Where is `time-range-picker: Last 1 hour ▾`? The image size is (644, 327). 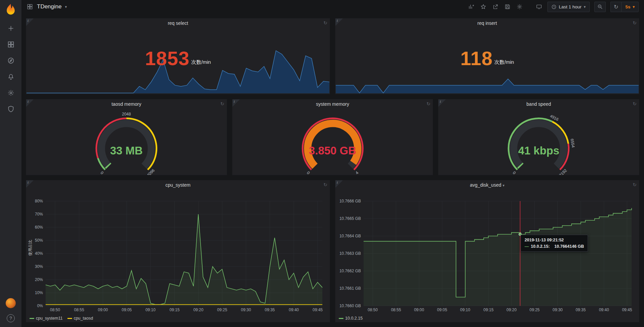 time-range-picker: Last 1 hour ▾ is located at coordinates (569, 7).